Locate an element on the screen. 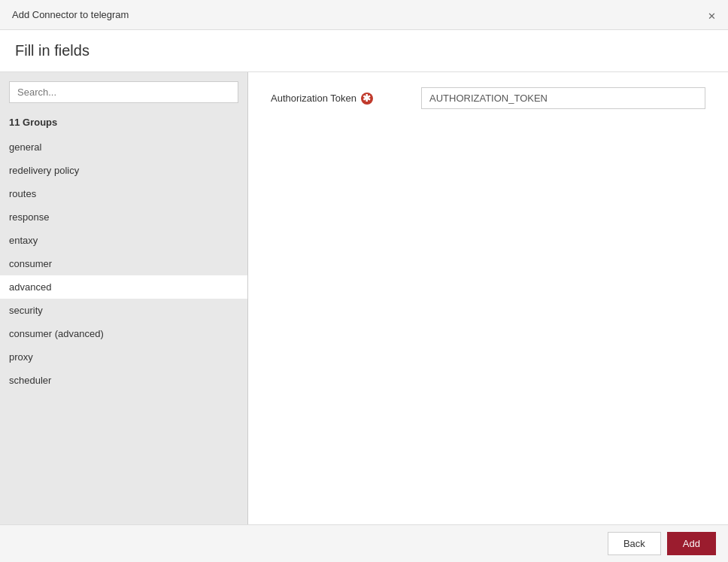 Image resolution: width=728 pixels, height=562 pixels. authorization-token-input is located at coordinates (563, 98).